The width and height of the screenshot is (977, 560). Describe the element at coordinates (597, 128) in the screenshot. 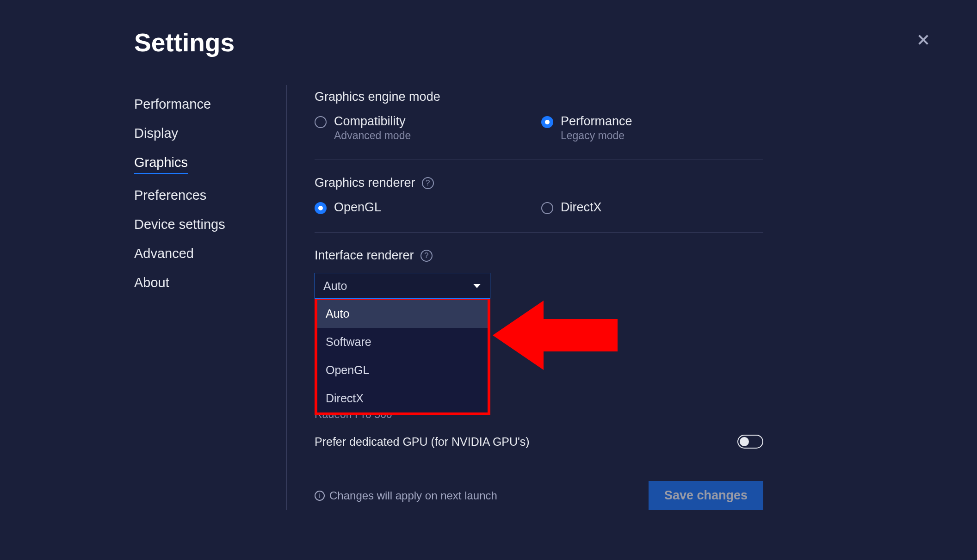

I see `radio-text: Performance Legacy mode` at that location.